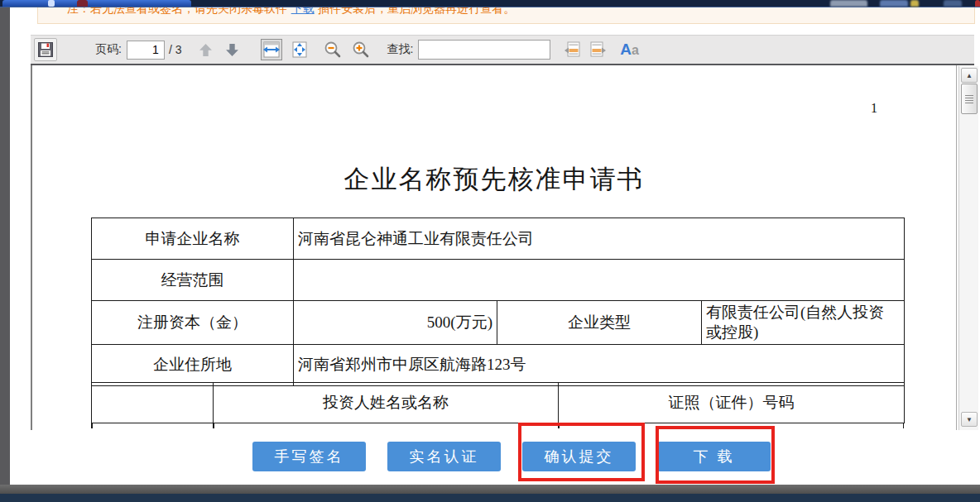  I want to click on match-case-toggle: Aa, so click(629, 50).